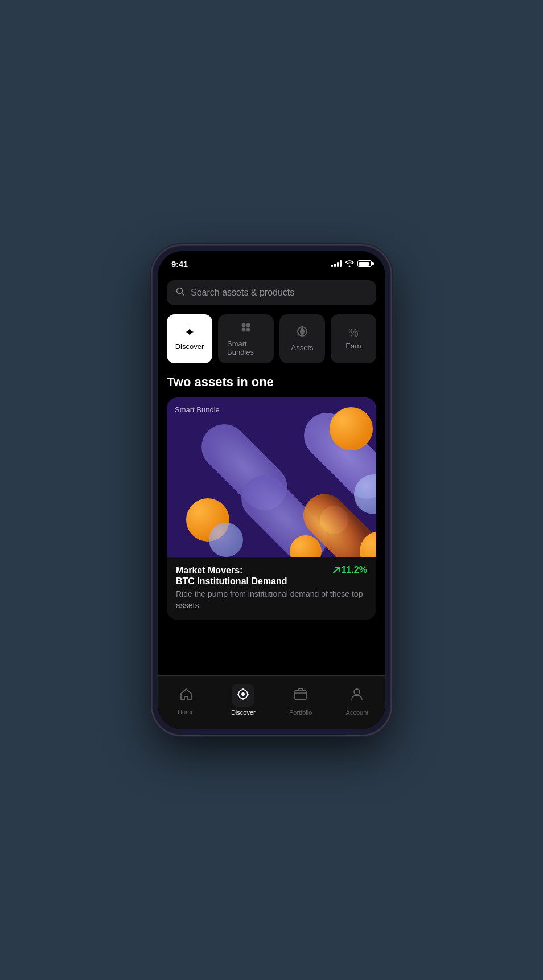 The height and width of the screenshot is (980, 543). What do you see at coordinates (232, 571) in the screenshot?
I see `card-title: Market Movers:` at bounding box center [232, 571].